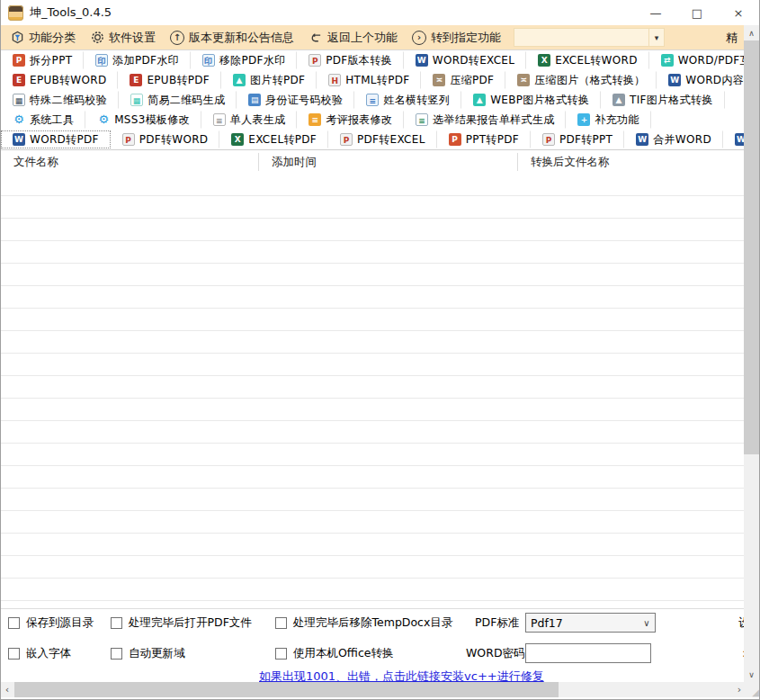 This screenshot has width=760, height=700. Describe the element at coordinates (589, 38) in the screenshot. I see `function-search-combobox: ▾` at that location.